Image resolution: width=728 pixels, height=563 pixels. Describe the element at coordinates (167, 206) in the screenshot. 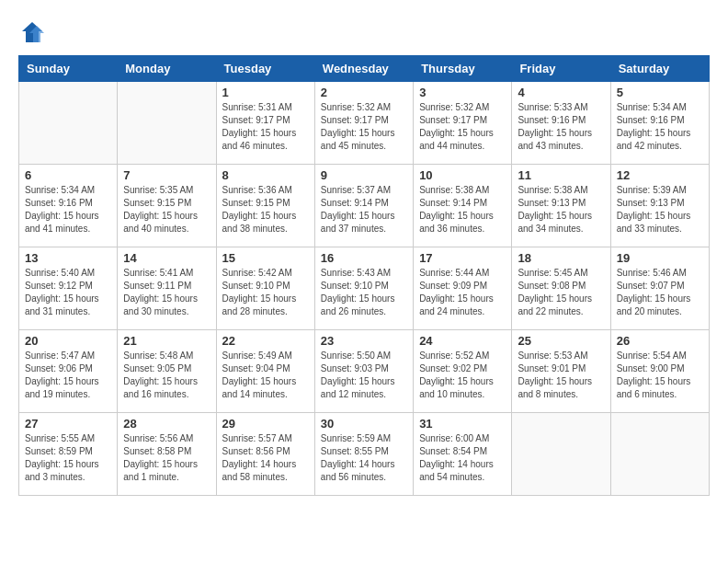

I see `calendar-cell: 7Sunrise: 5:35 AM Sunset: 9:15 PM Daylig…` at that location.